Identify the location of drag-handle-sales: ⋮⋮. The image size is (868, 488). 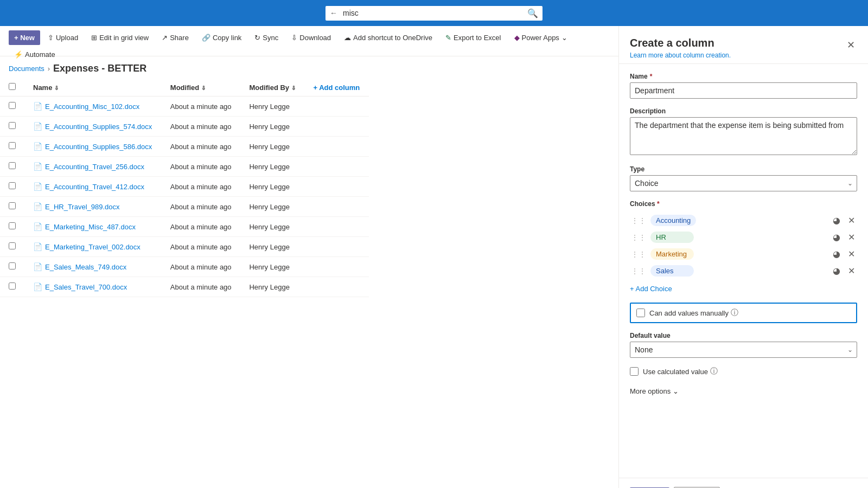
(639, 271).